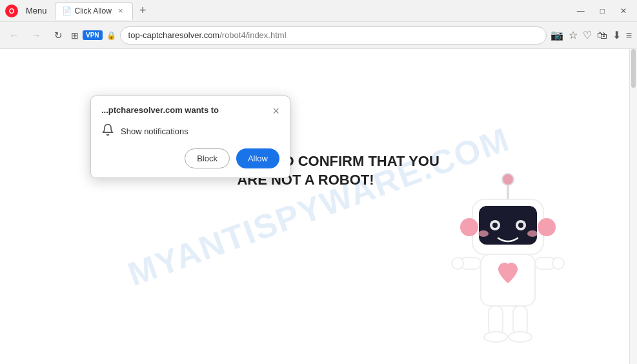  Describe the element at coordinates (557, 35) in the screenshot. I see `camera-icon: 📷` at that location.